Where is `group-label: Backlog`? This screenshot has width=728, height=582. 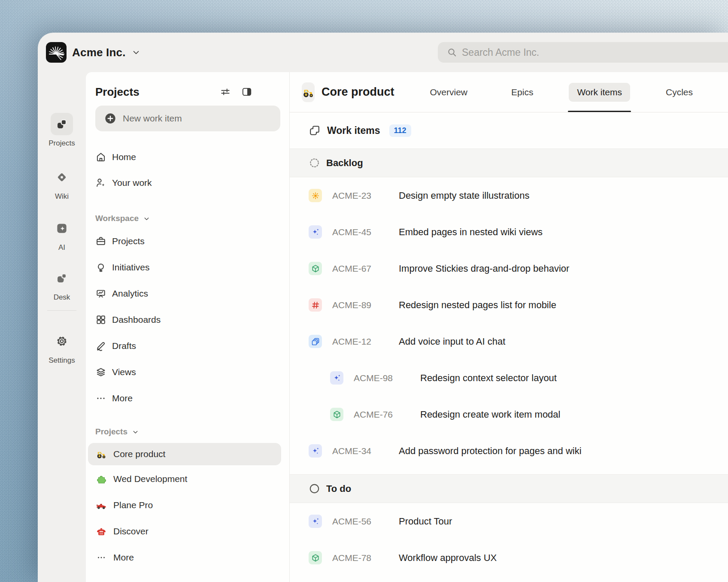 group-label: Backlog is located at coordinates (345, 163).